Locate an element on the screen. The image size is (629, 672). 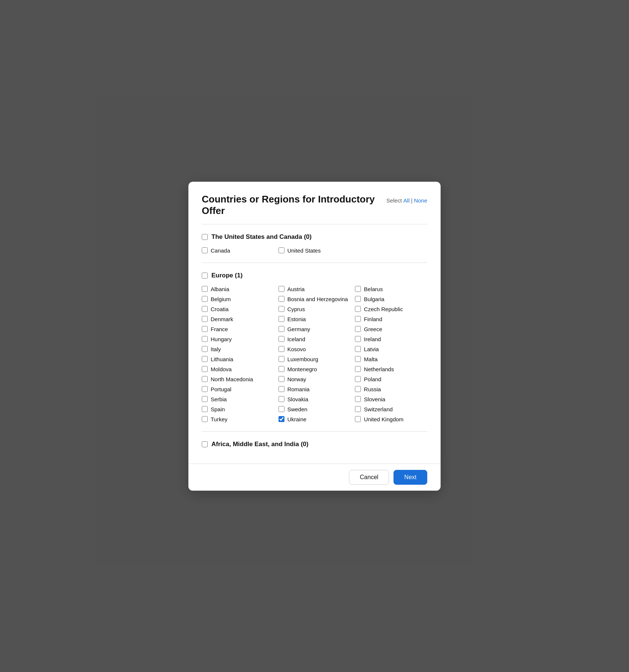
country-label-bosnia-and-herzegovina: Bosnia and Herzegovina is located at coordinates (317, 299).